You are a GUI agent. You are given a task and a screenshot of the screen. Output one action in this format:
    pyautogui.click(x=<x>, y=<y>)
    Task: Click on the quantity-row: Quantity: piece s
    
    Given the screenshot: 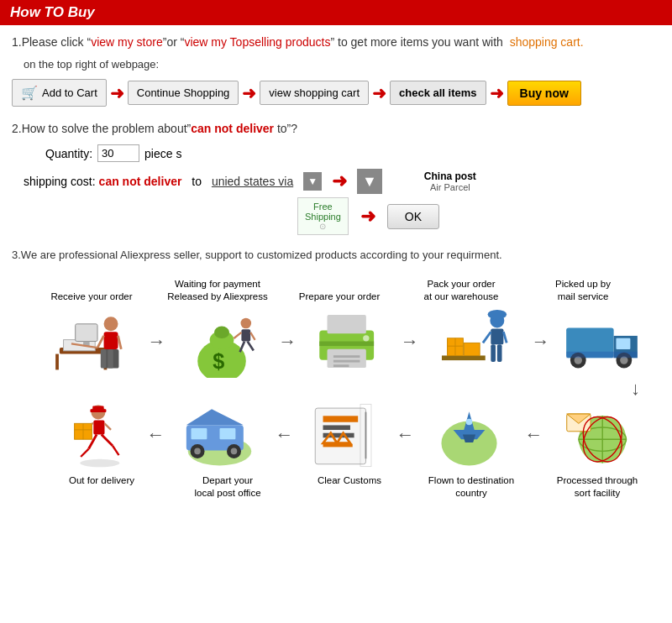 What is the action you would take?
    pyautogui.click(x=353, y=153)
    